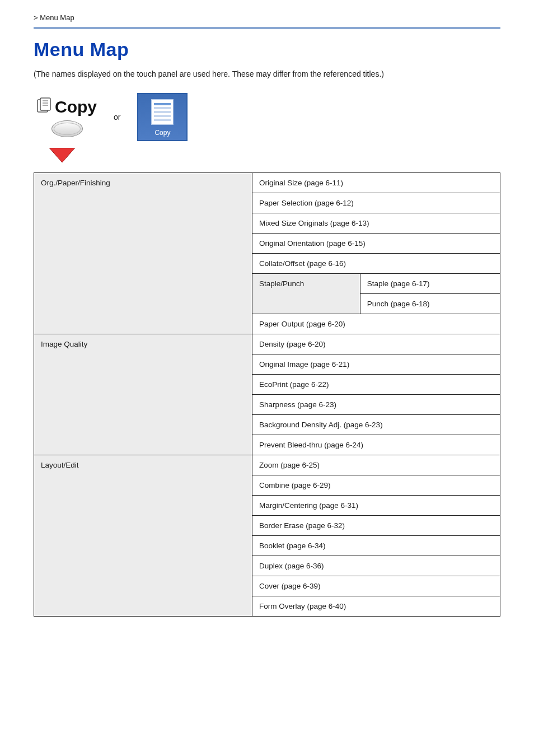 This screenshot has width=534, height=756. I want to click on item-cell: Punch (page 6-18), so click(430, 304).